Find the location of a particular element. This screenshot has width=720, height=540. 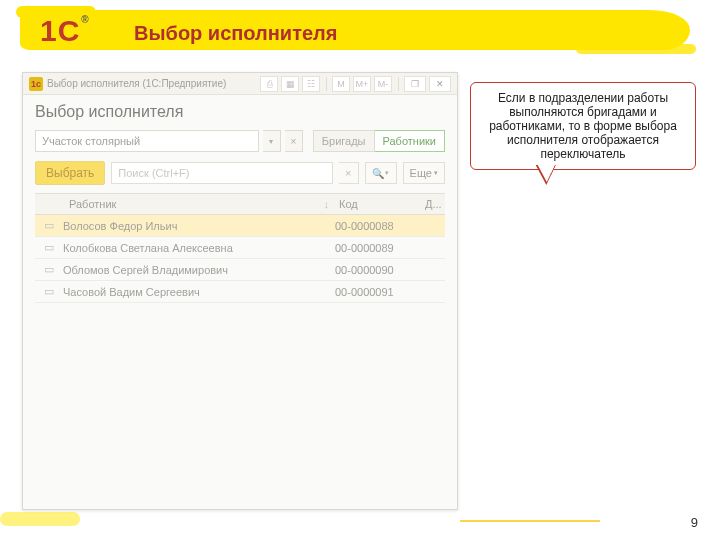

table-row: ▭ Часовой Вадим Сергеевич 00-0000091 is located at coordinates (240, 292).